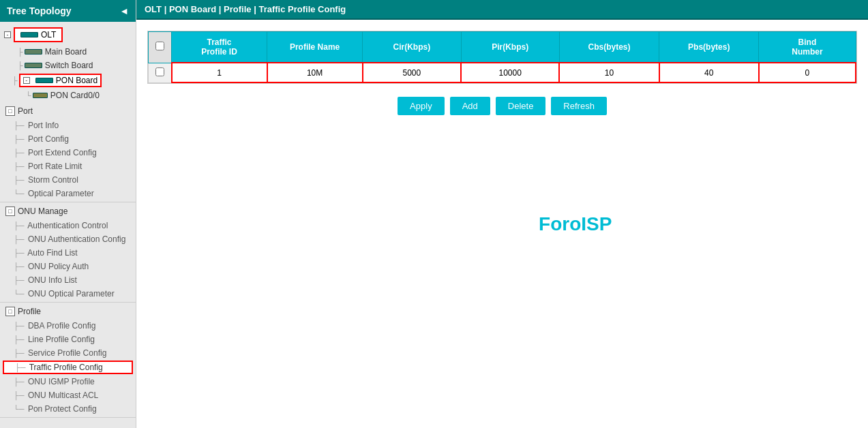 This screenshot has height=428, width=868. What do you see at coordinates (8, 35) in the screenshot?
I see `olt-expand-icon: -` at bounding box center [8, 35].